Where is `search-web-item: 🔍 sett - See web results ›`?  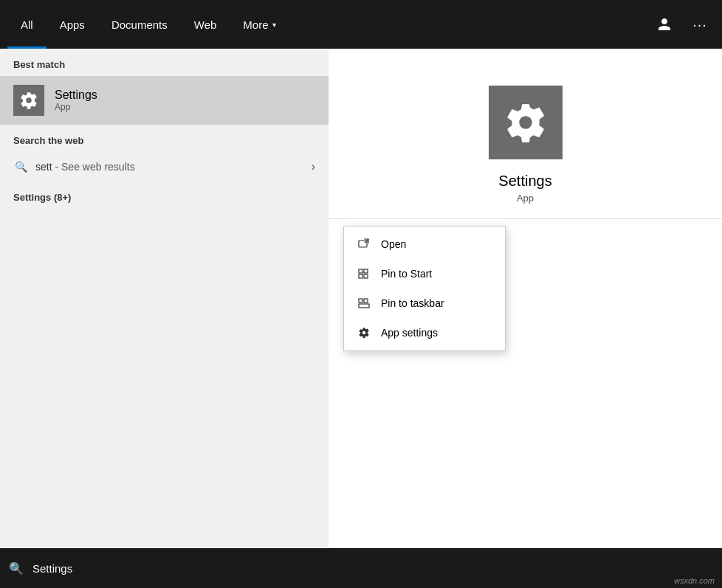
search-web-item: 🔍 sett - See web results › is located at coordinates (164, 167).